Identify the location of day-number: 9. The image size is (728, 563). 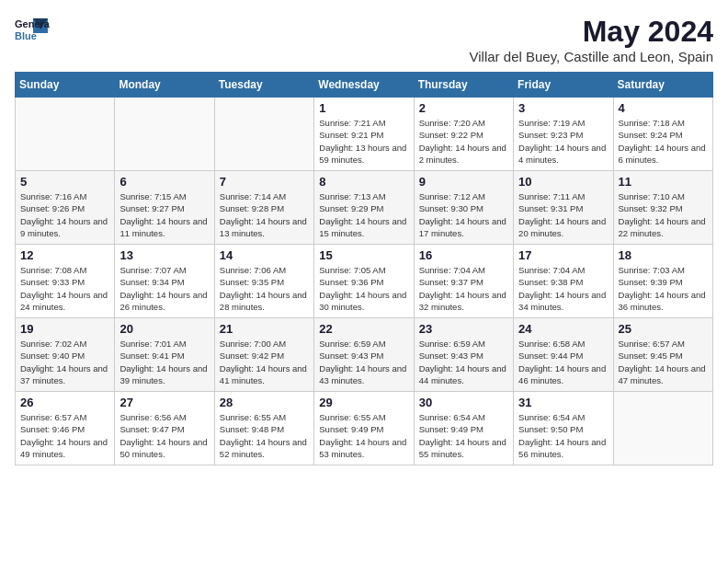
(463, 182).